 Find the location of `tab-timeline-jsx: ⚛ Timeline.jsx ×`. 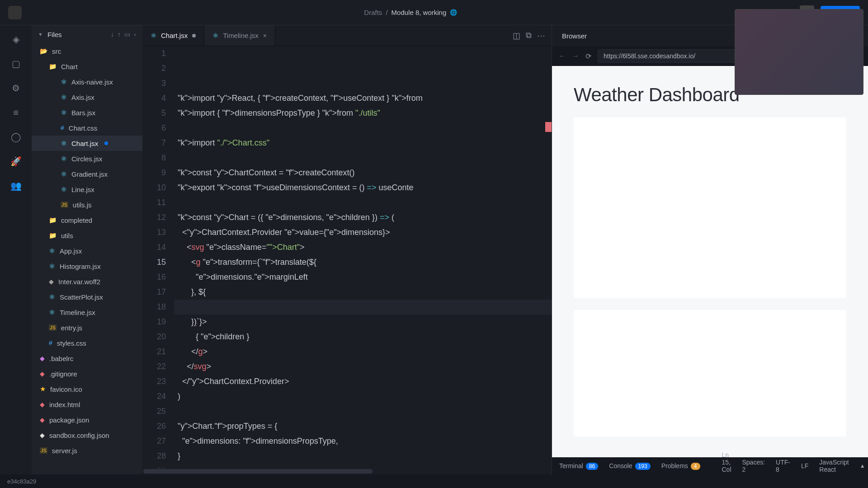

tab-timeline-jsx: ⚛ Timeline.jsx × is located at coordinates (240, 35).